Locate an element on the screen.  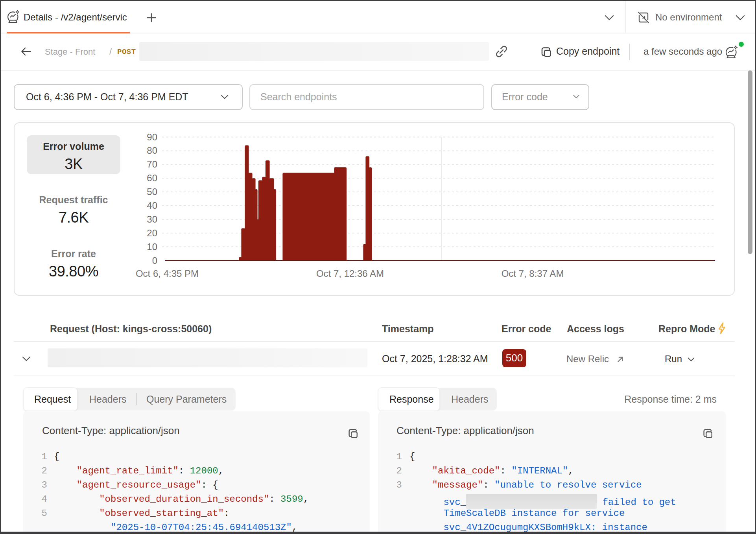
svg-text: 10 is located at coordinates (152, 247).